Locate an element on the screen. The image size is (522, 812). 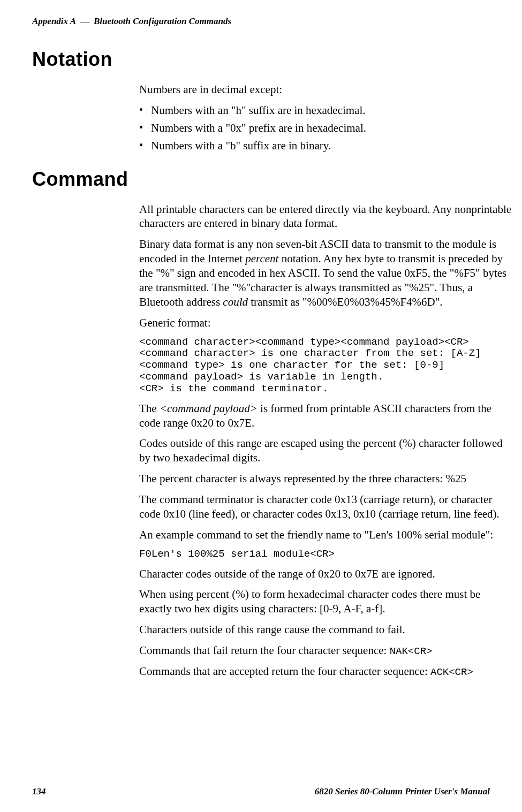
command-p3: The <command payload> is formed from pri… is located at coordinates (327, 416).